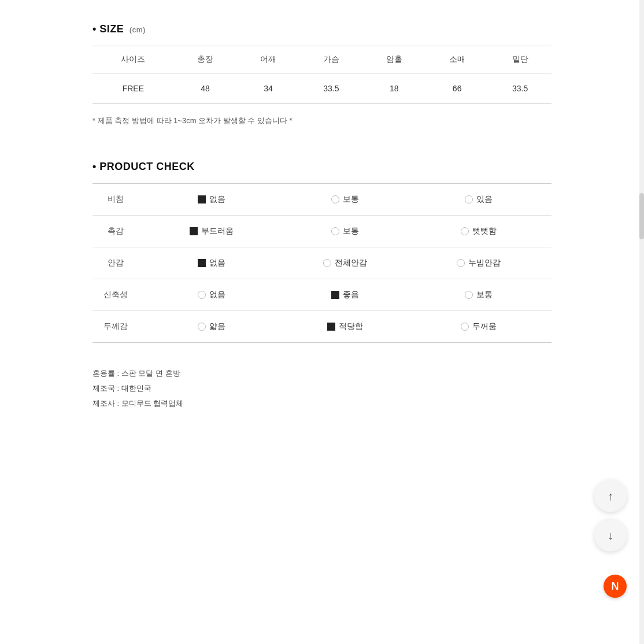 The width and height of the screenshot is (644, 644). What do you see at coordinates (268, 89) in the screenshot?
I see `size-table-cell: 34` at bounding box center [268, 89].